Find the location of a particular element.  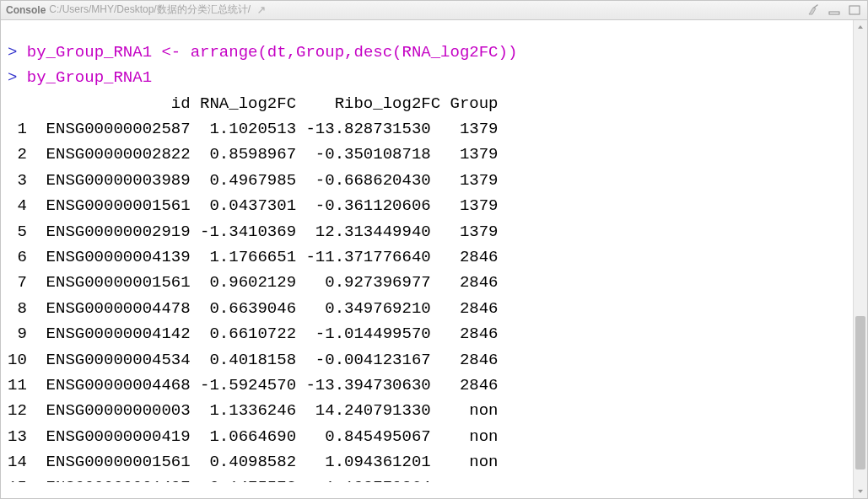

scroll-up-arrow is located at coordinates (860, 27).